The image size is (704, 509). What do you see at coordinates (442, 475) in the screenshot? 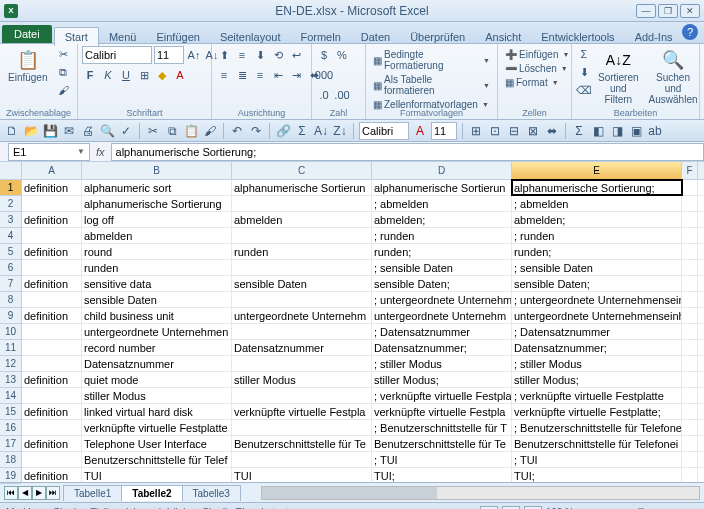
I see `cell-D19: TUI;` at bounding box center [442, 475].